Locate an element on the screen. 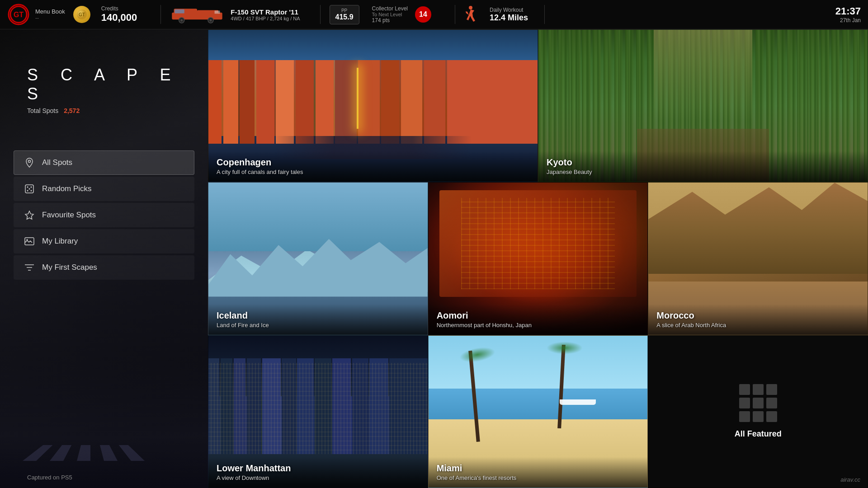  sidebar-item-my-library: My Library is located at coordinates (104, 241).